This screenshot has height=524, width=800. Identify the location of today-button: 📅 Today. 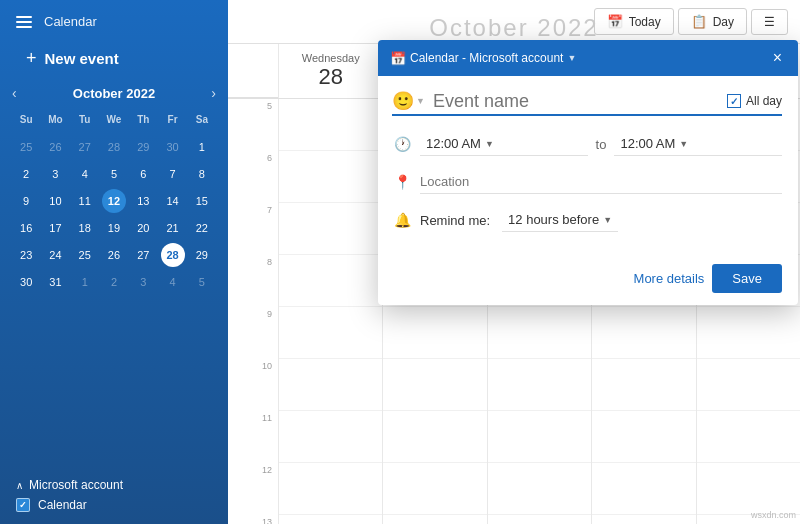
(634, 22).